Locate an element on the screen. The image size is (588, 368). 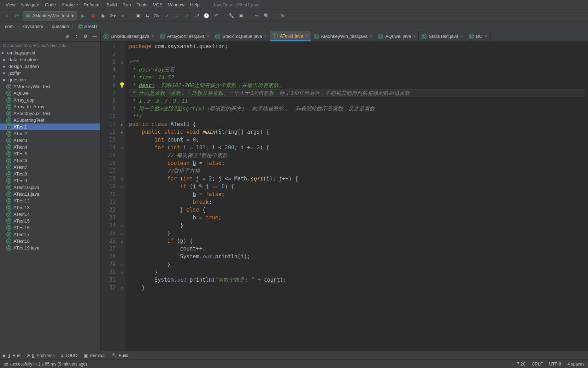
code-line: // 每次保证i都是个素数 is located at coordinates (357, 155).